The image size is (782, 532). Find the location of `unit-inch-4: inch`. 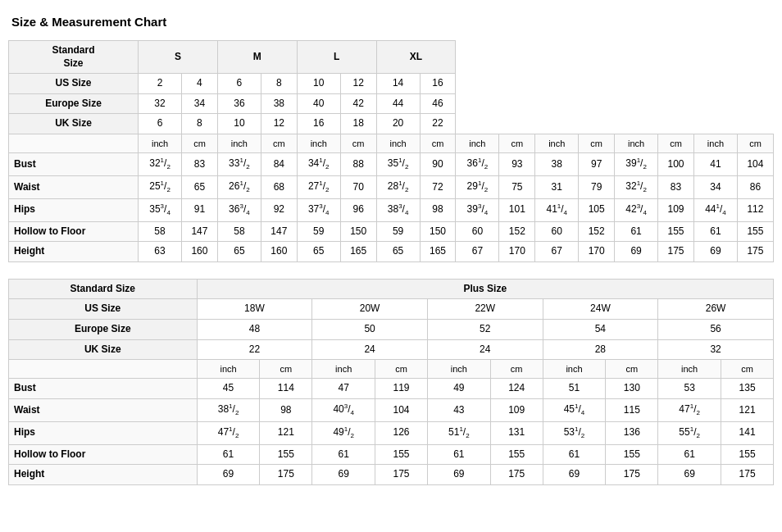

unit-inch-4: inch is located at coordinates (398, 143).